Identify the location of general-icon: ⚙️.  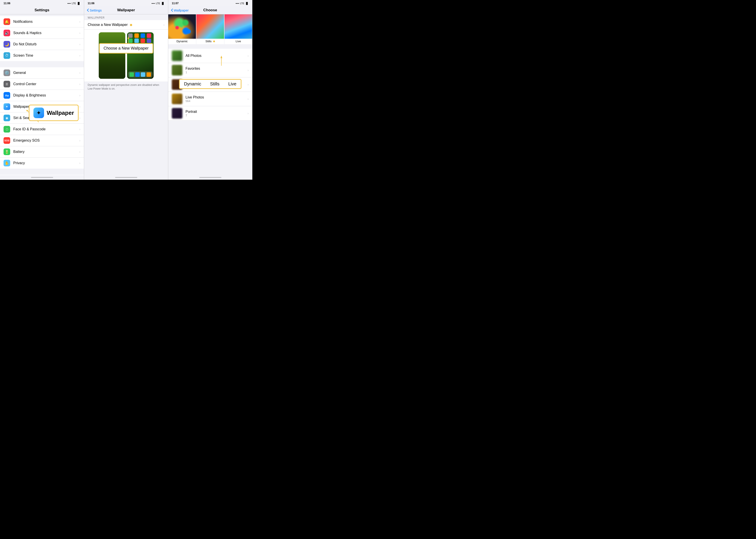
(7, 73).